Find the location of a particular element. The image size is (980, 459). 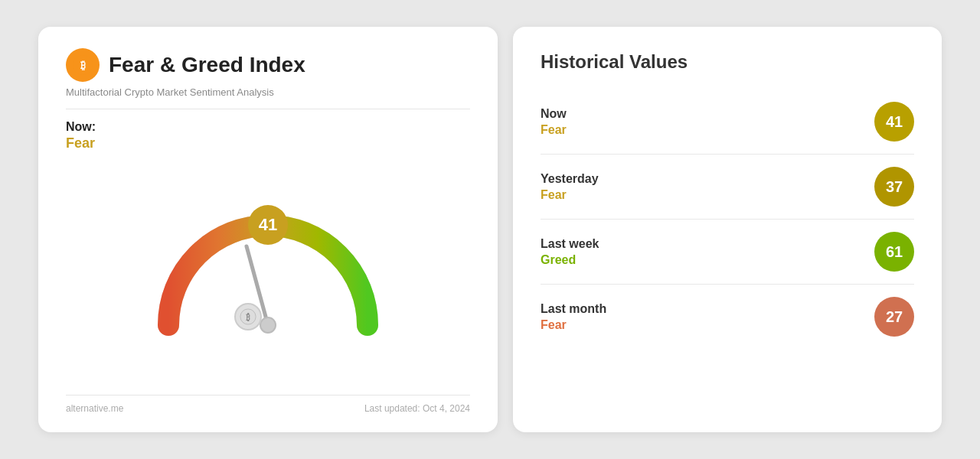

hist-row-yesterday: Yesterday Fear 37 is located at coordinates (727, 187).